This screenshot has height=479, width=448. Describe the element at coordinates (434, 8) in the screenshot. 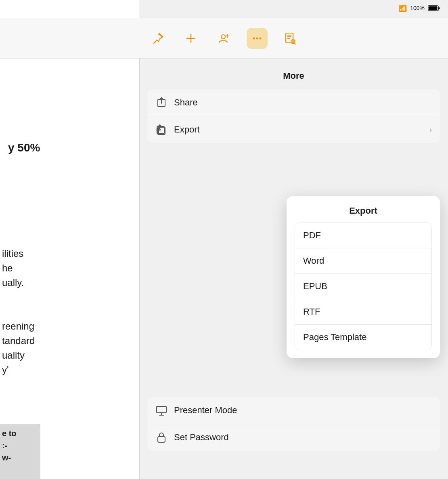

I see `battery-icon` at that location.